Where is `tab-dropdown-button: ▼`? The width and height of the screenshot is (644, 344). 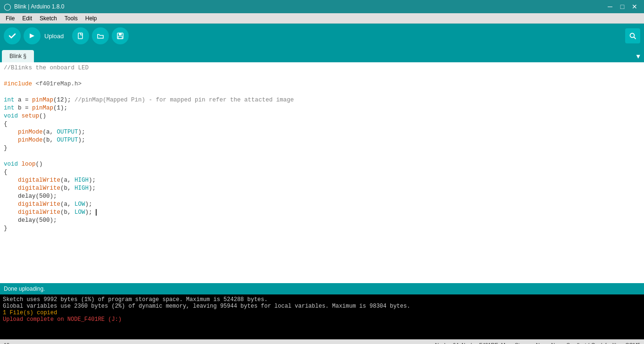 tab-dropdown-button: ▼ is located at coordinates (638, 57).